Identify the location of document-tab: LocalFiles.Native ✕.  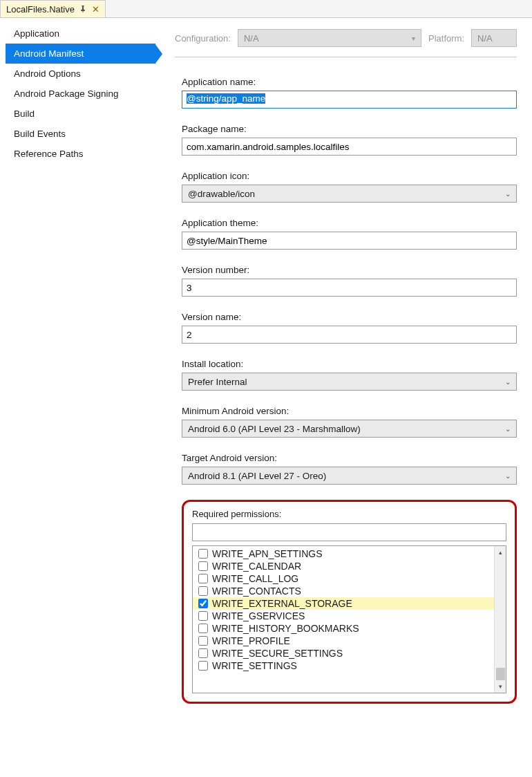
(53, 8).